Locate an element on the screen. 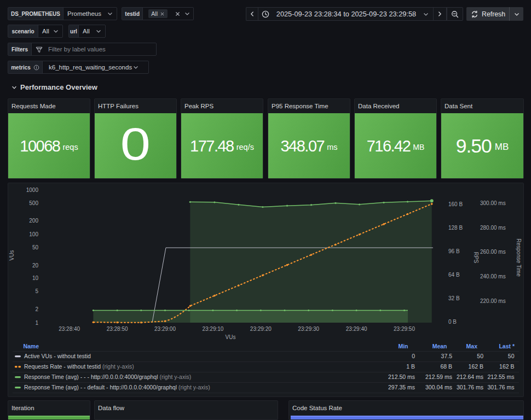  svg-text: Response Time is located at coordinates (519, 258).